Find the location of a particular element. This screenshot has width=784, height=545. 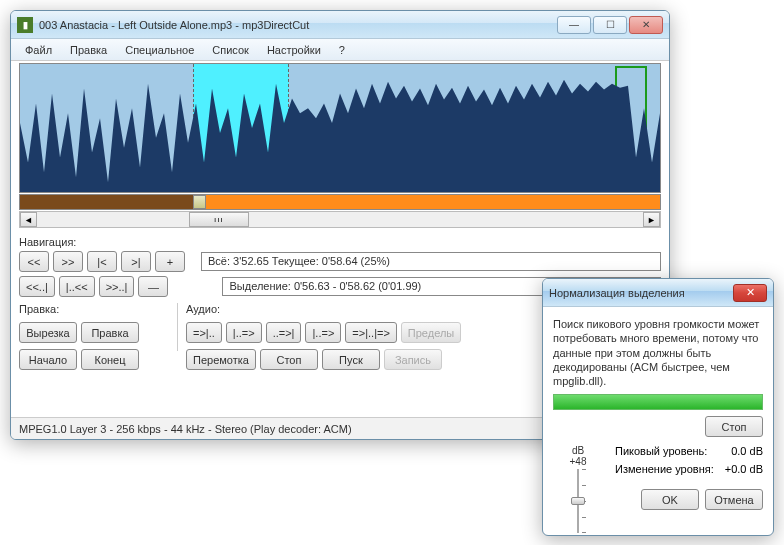

nav-minus-button: — is located at coordinates (153, 286).